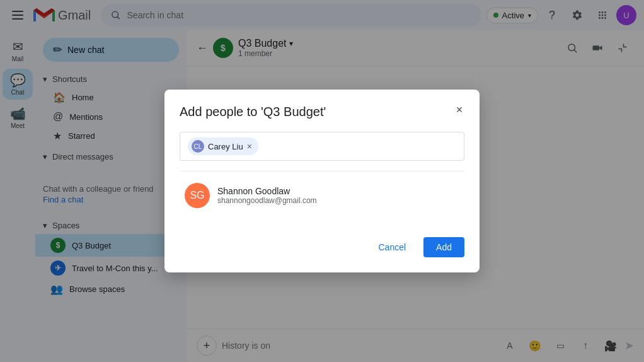  What do you see at coordinates (338, 201) in the screenshot?
I see `suggestion-email: shannongoodlaw@gmail.com` at bounding box center [338, 201].